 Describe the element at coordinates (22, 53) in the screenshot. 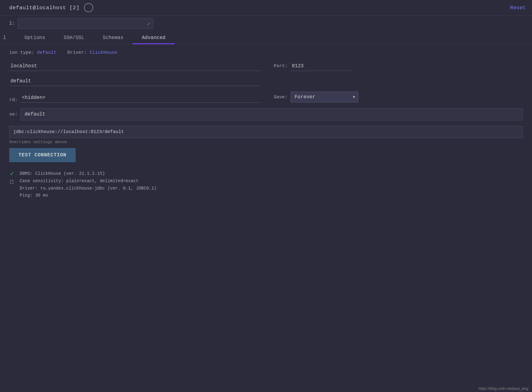

I see `connection-type-prefix: ion type:` at that location.